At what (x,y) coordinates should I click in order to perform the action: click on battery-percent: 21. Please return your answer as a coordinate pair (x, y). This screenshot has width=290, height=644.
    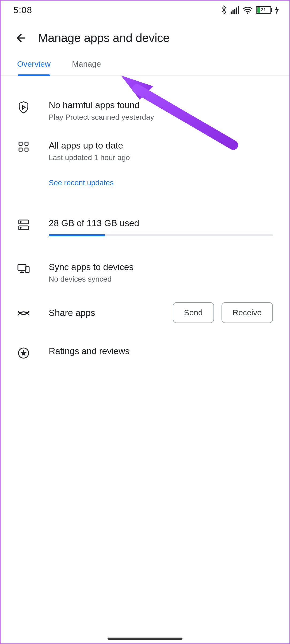
    Looking at the image, I should click on (264, 10).